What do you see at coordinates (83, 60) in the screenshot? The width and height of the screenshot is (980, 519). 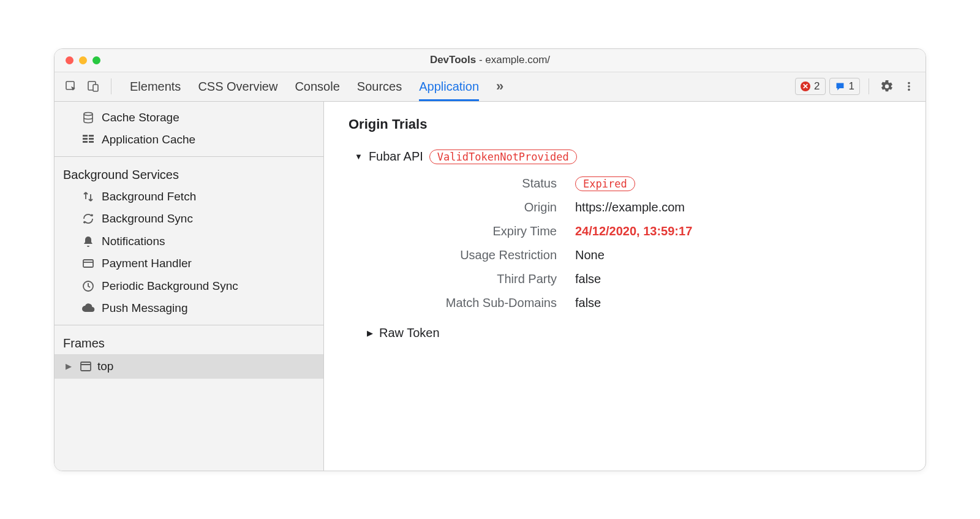 I see `minimize-icon` at bounding box center [83, 60].